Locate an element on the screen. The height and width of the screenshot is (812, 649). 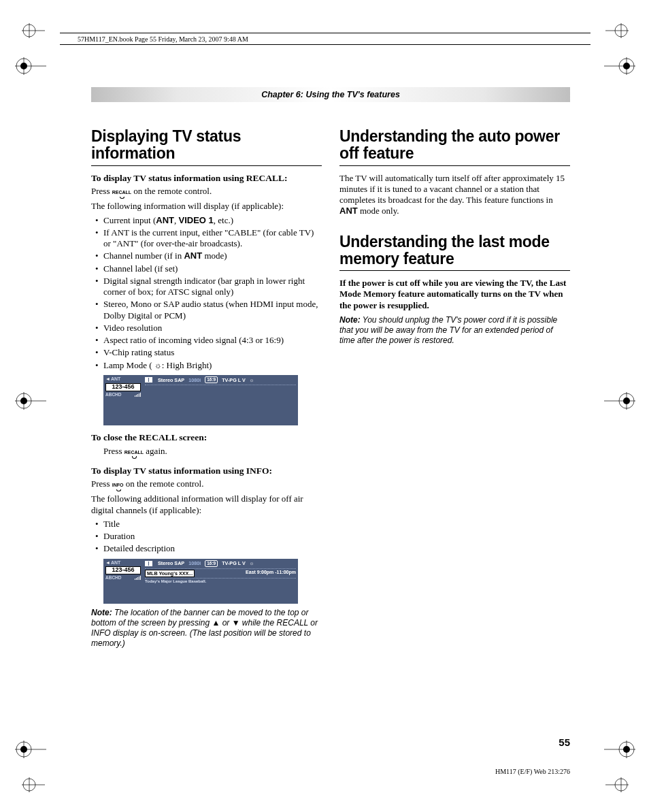
list-item: Detailed description is located at coordinates (212, 549).